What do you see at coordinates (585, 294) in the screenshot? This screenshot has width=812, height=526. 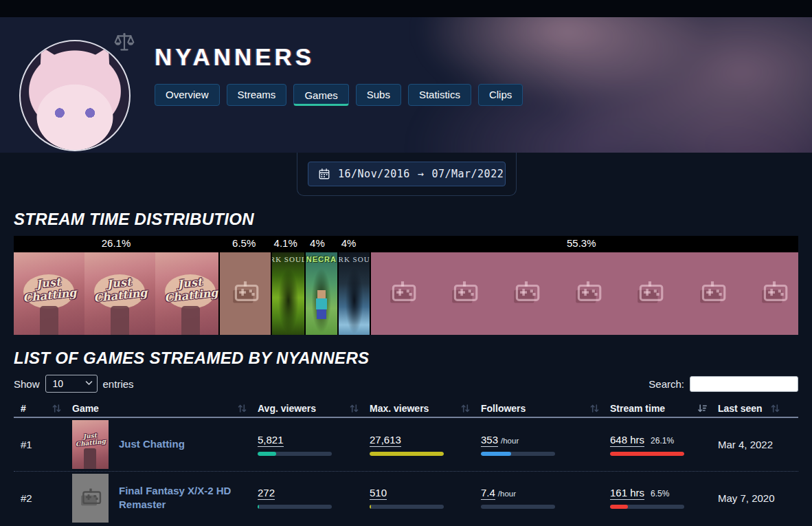 I see `distribution-segment-placeholder-pink` at bounding box center [585, 294].